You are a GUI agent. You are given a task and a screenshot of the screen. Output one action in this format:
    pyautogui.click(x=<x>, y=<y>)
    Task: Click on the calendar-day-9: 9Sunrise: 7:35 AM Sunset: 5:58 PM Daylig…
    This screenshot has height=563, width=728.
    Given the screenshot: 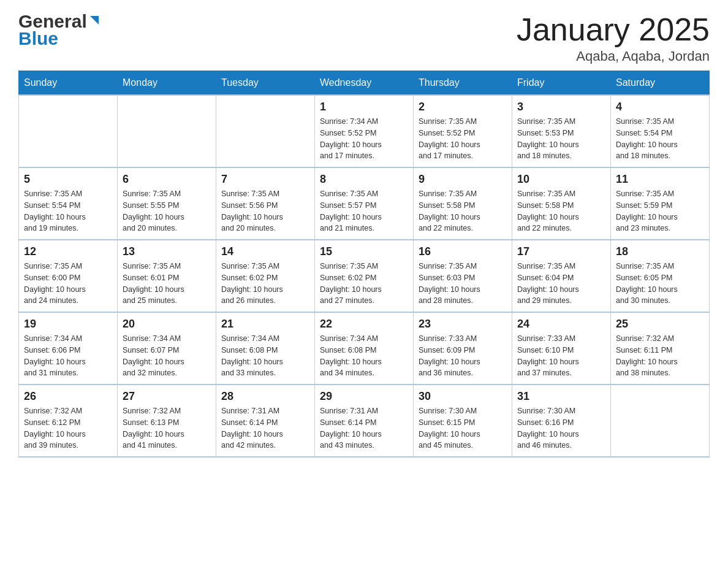 What is the action you would take?
    pyautogui.click(x=463, y=204)
    